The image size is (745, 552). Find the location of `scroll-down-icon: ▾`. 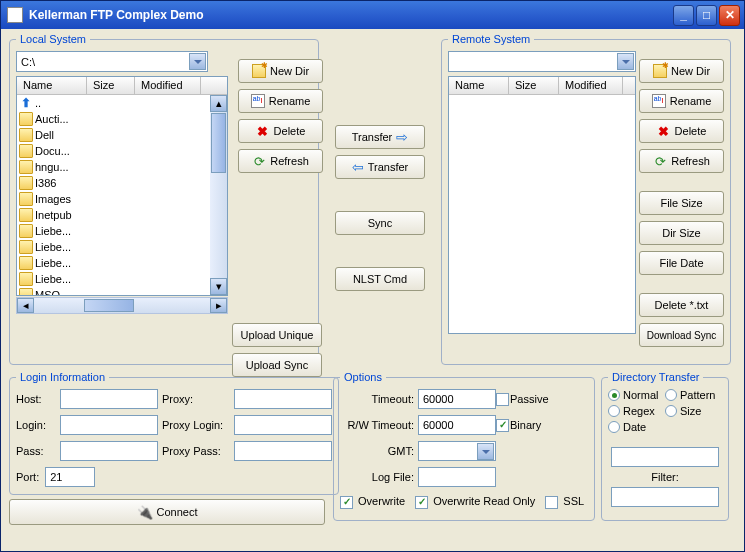

scroll-down-icon: ▾ is located at coordinates (218, 286).